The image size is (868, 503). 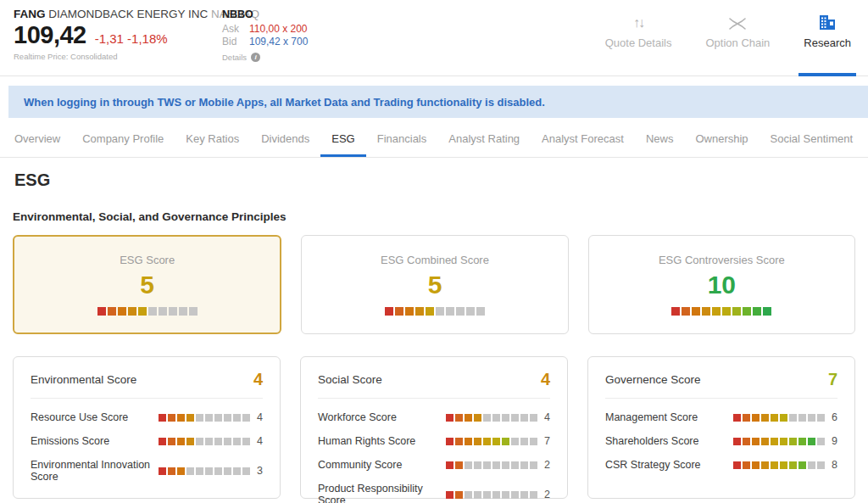 What do you see at coordinates (147, 285) in the screenshot?
I see `summary-card-esg-score: ESG Score5` at bounding box center [147, 285].